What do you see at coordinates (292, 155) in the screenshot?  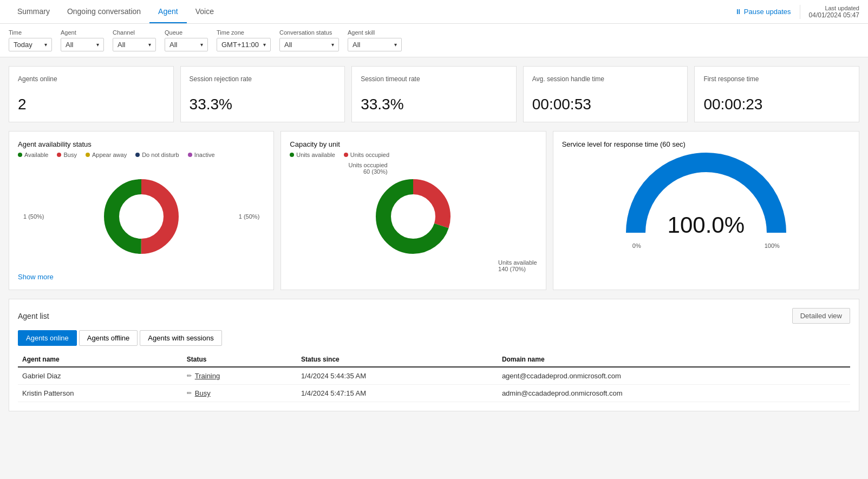 I see `units-available-dot` at bounding box center [292, 155].